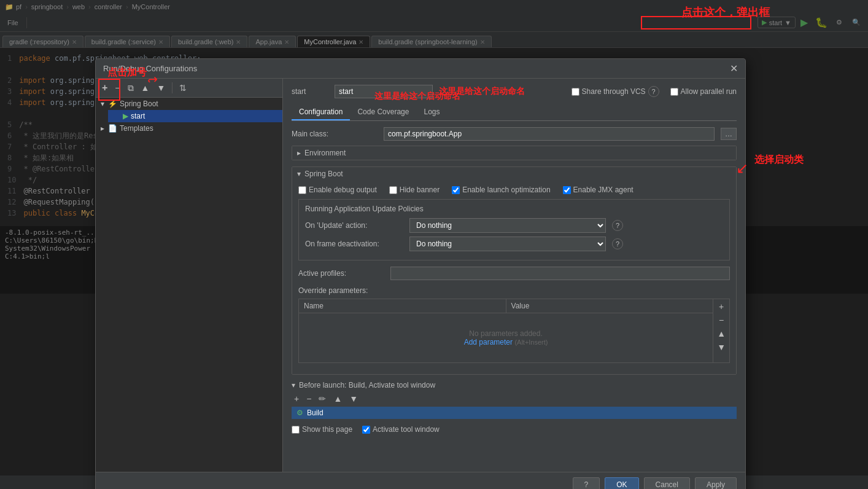  What do you see at coordinates (514, 92) in the screenshot?
I see `name-row: start 这里是给这个启动命名 Share through VCS ? All…` at bounding box center [514, 92].